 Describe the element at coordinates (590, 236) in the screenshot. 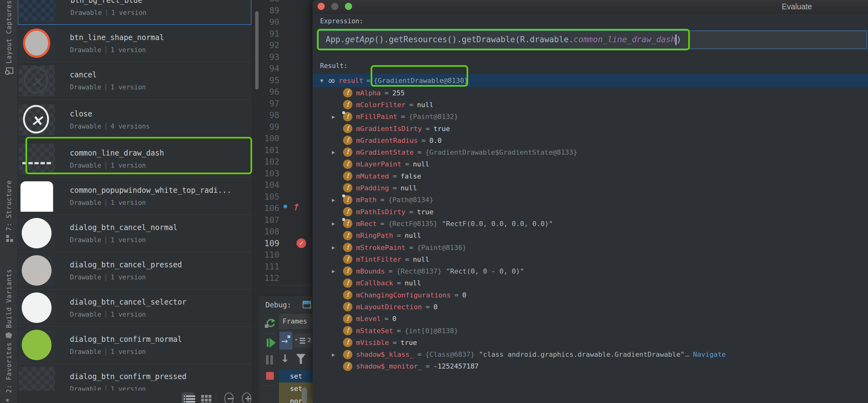

I see `variable-row: f mRingPath = null` at that location.